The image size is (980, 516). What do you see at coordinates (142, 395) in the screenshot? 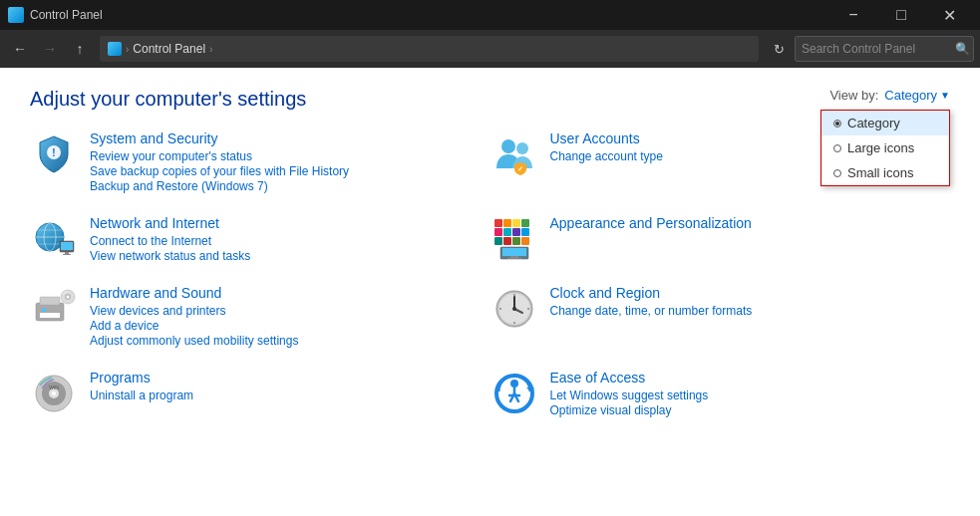
I see `cat-link: Uninstall a program` at bounding box center [142, 395].